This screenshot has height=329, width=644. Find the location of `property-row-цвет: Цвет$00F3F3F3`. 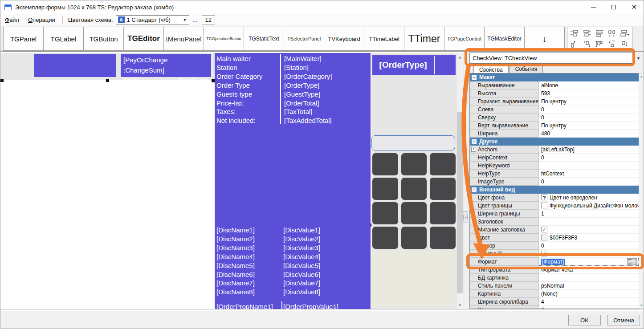

property-row-цвет: Цвет$00F3F3F3 is located at coordinates (554, 238).